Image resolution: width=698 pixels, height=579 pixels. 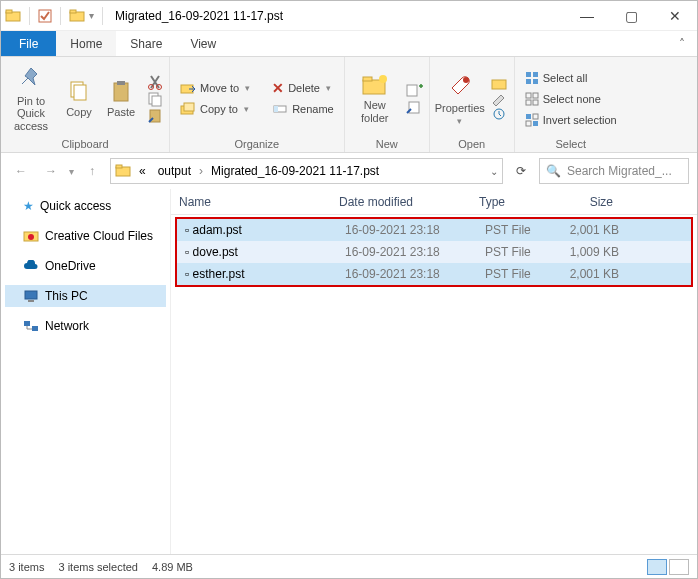 What do you see at coordinates (79, 92) in the screenshot?
I see `copy-icon` at bounding box center [79, 92].